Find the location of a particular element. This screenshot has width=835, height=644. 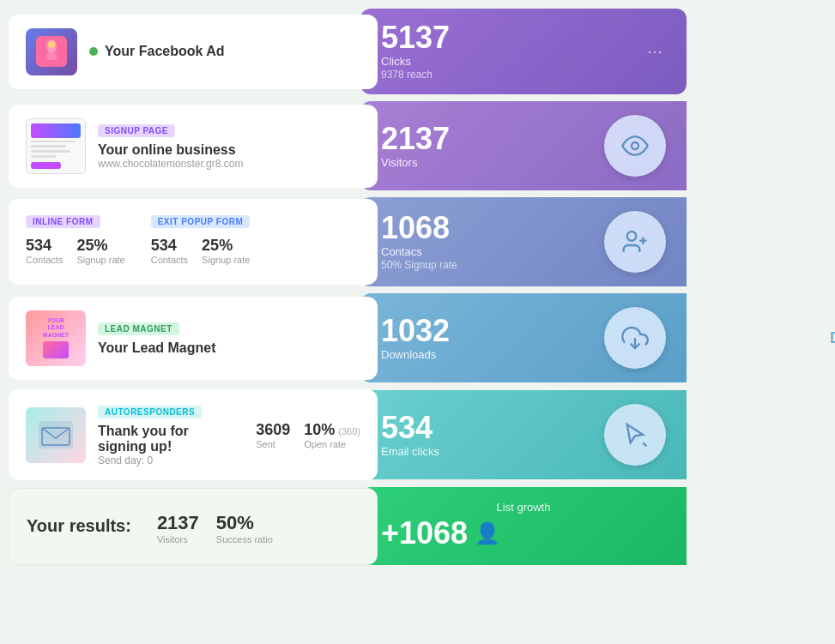

open-rate-label: Open rate is located at coordinates (332, 444).